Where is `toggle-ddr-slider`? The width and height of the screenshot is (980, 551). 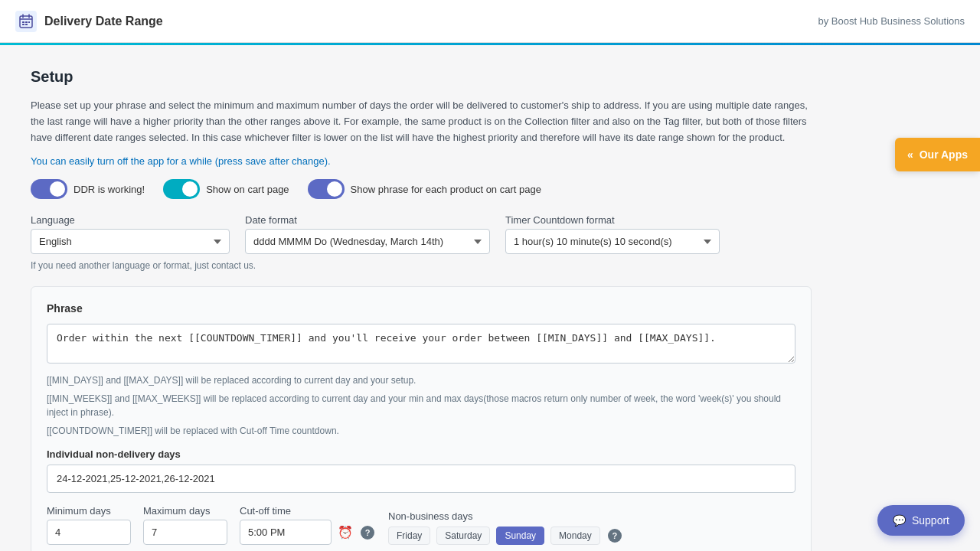
toggle-ddr-slider is located at coordinates (49, 189).